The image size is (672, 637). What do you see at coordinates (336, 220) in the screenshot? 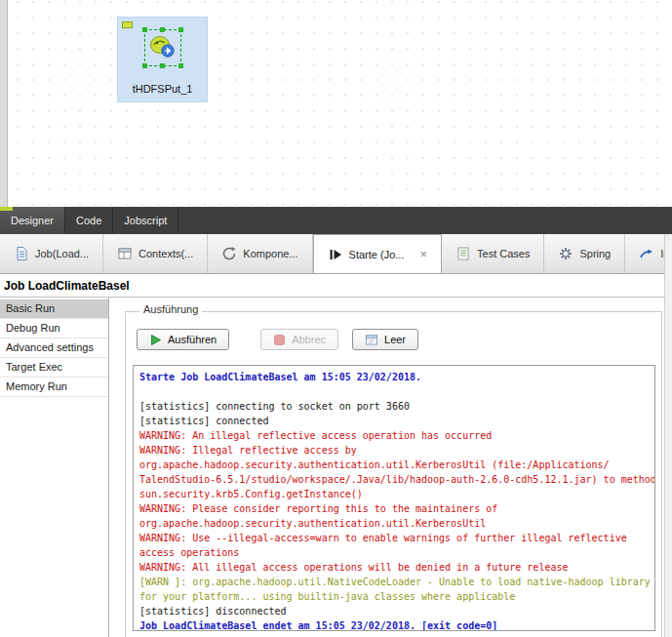
I see `designer-code-jobscript-bar: Designer Code Jobscript` at bounding box center [336, 220].